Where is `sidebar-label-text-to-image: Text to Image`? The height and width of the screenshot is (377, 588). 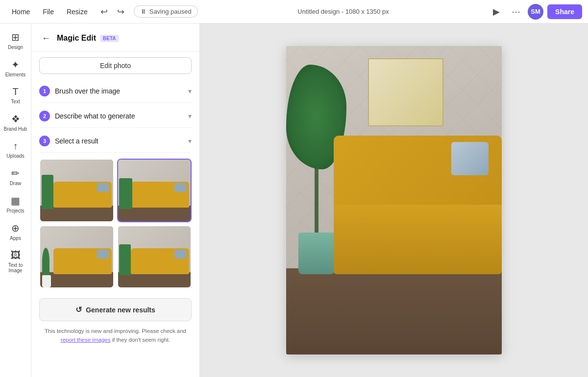 sidebar-label-text-to-image: Text to Image is located at coordinates (16, 268).